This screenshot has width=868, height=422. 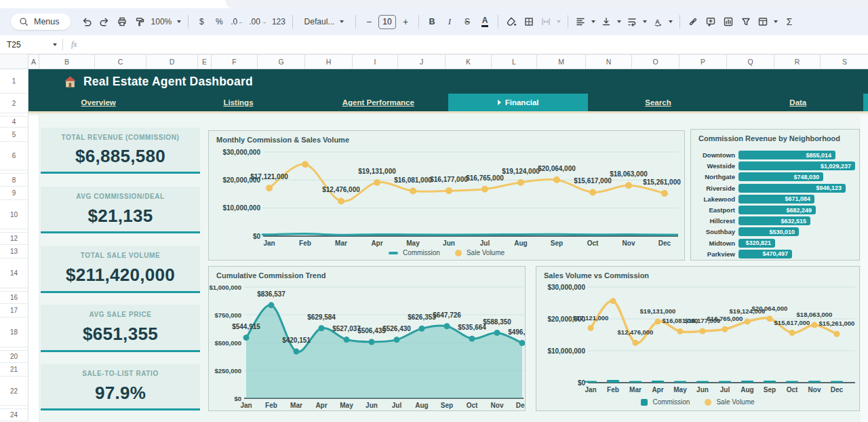 What do you see at coordinates (14, 415) in the screenshot?
I see `row-header-24: 24` at bounding box center [14, 415].